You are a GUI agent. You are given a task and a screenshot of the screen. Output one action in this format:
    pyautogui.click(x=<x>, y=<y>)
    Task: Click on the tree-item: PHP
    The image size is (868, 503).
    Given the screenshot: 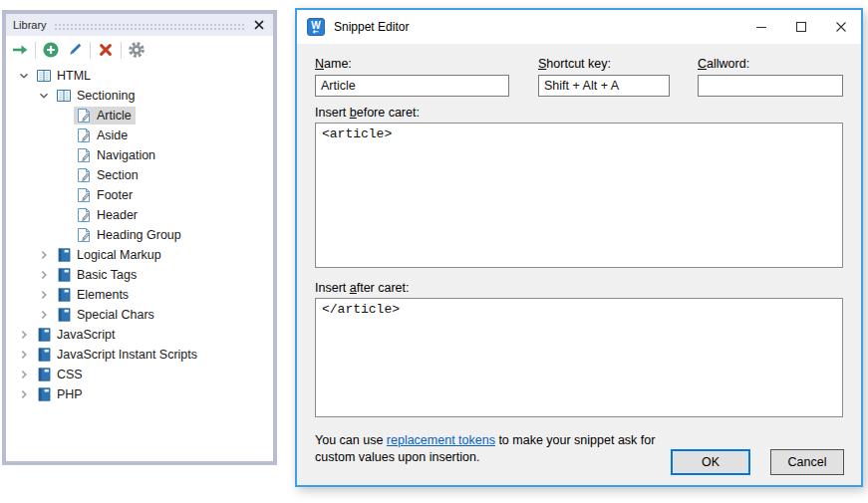 What is the action you would take?
    pyautogui.click(x=140, y=394)
    